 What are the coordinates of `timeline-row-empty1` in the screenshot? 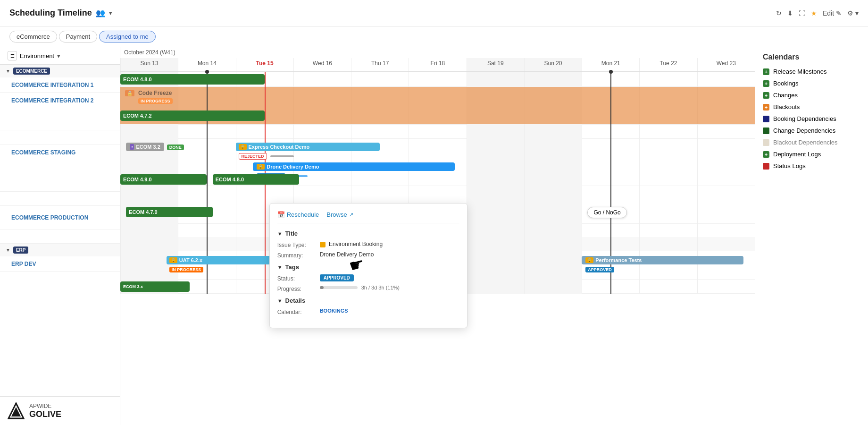 It's located at (438, 132).